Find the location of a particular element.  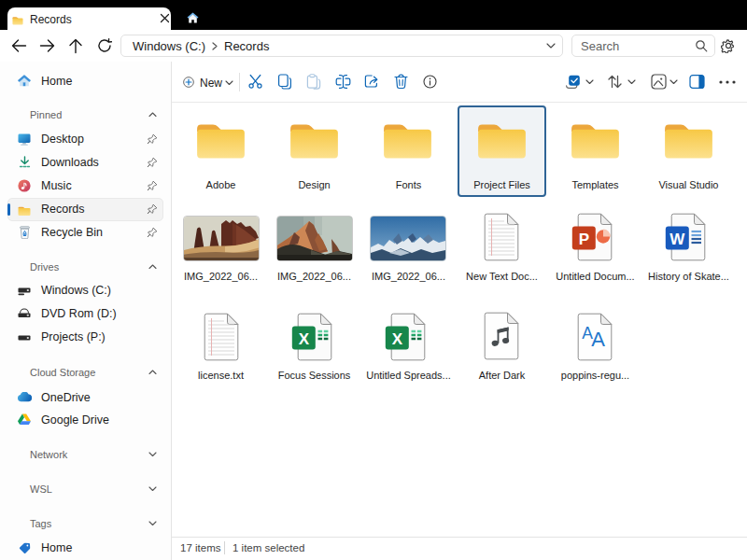

svg-text: A is located at coordinates (598, 340).